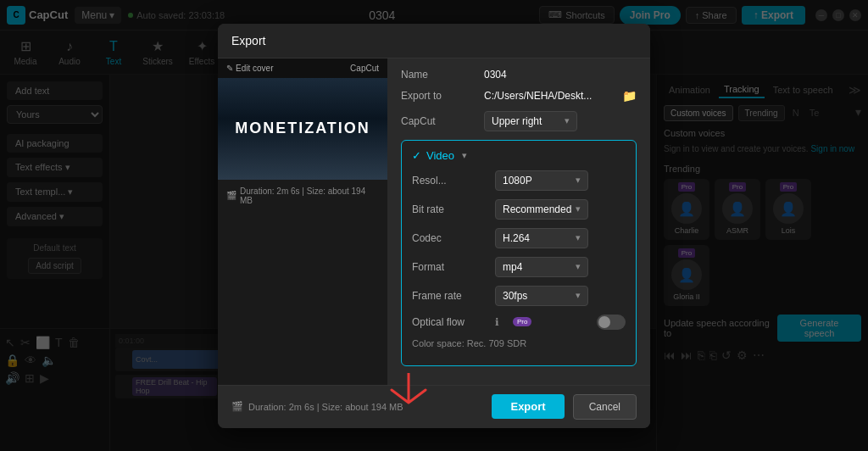 Image resolution: width=868 pixels, height=451 pixels. I want to click on modal-footer: 🎬 Duration: 2m 6s | Size: about 194 MB E…, so click(434, 407).